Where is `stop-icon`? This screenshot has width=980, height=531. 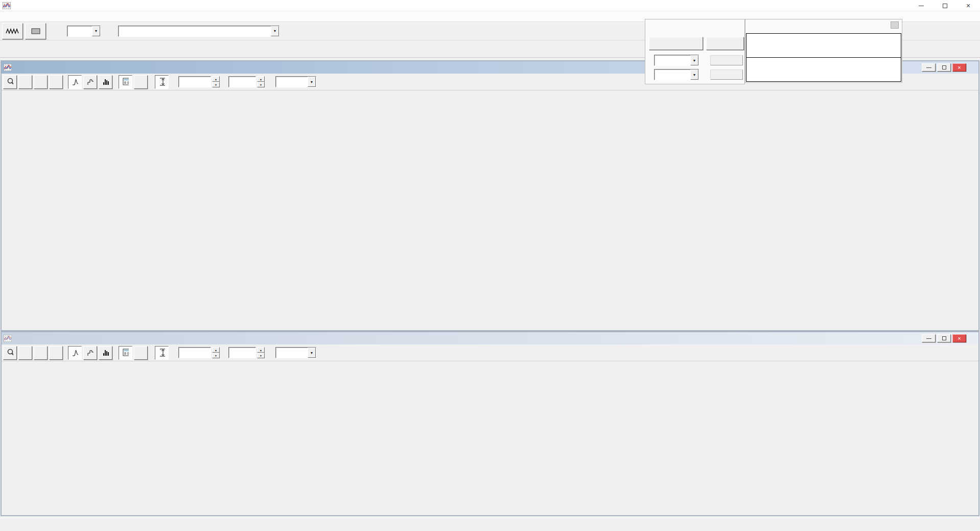 stop-icon is located at coordinates (36, 31).